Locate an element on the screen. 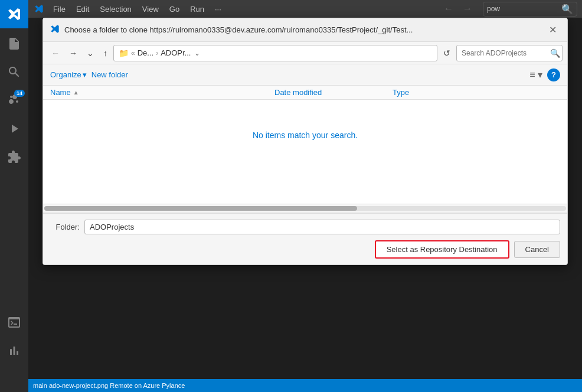  col-name-label: Name is located at coordinates (60, 92).